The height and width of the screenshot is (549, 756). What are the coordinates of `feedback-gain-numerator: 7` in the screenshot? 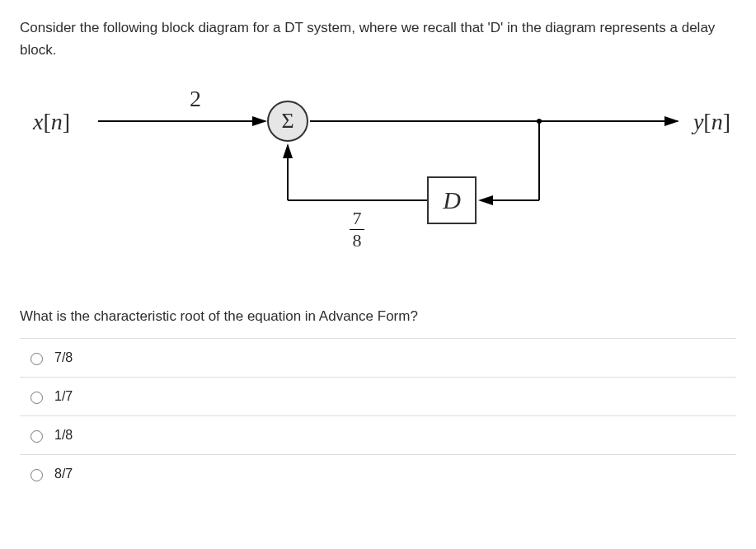 It's located at (357, 218).